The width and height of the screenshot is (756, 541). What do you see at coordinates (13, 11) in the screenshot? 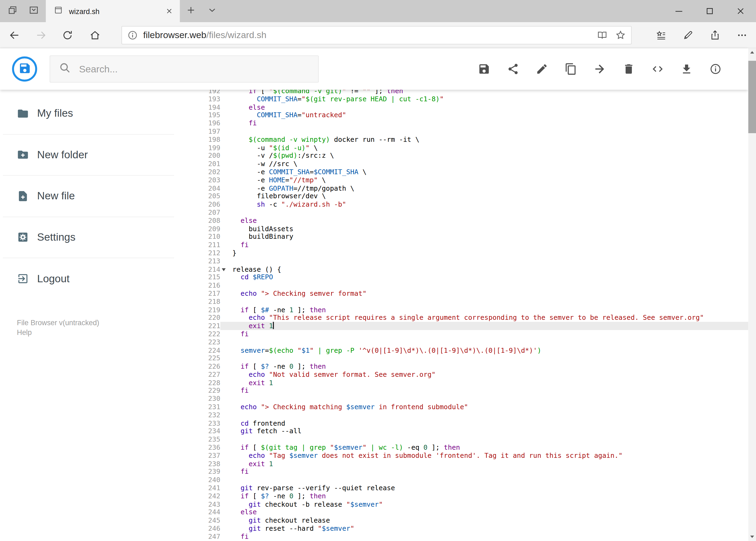
I see `tab-actions-button` at bounding box center [13, 11].